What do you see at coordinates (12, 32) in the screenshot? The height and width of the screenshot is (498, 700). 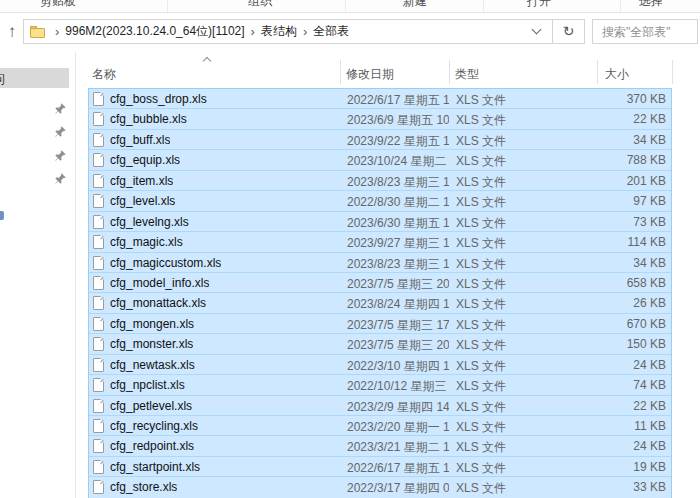 I see `up-arrow-button: ↑` at bounding box center [12, 32].